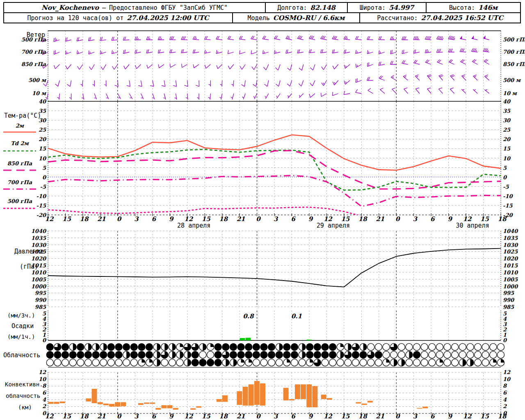 The height and width of the screenshot is (420, 525). What do you see at coordinates (70, 7) in the screenshot?
I see `station-name: Nov_Kochenevo` at bounding box center [70, 7].